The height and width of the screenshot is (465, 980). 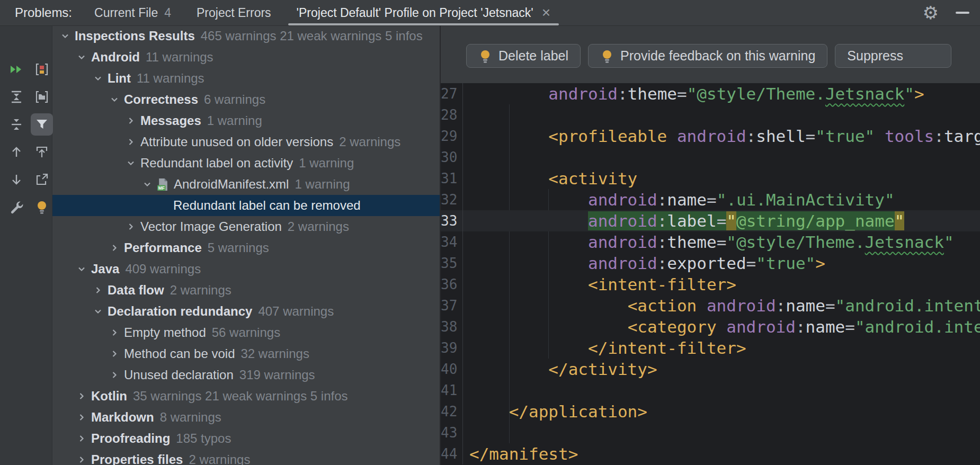 What do you see at coordinates (246, 184) in the screenshot?
I see `tree-row: MFAndroidManifest.xml1 warning` at bounding box center [246, 184].